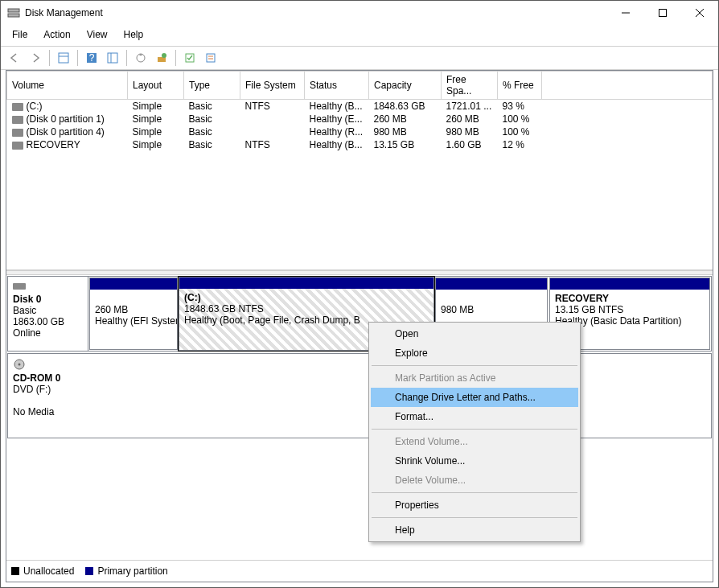 Image resolution: width=719 pixels, height=588 pixels. What do you see at coordinates (475, 353) in the screenshot?
I see `ctx-explore: Explore` at bounding box center [475, 353].